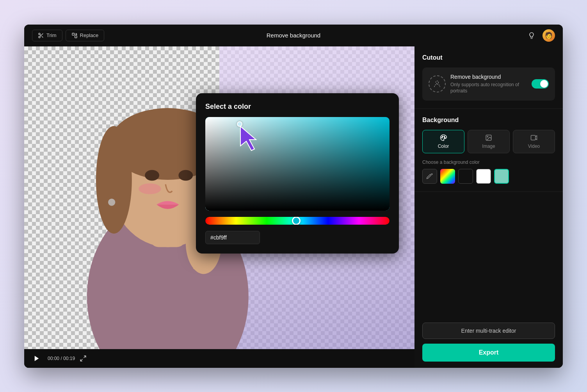 This screenshot has height=392, width=587. What do you see at coordinates (297, 221) in the screenshot?
I see `hue-slider` at bounding box center [297, 221].